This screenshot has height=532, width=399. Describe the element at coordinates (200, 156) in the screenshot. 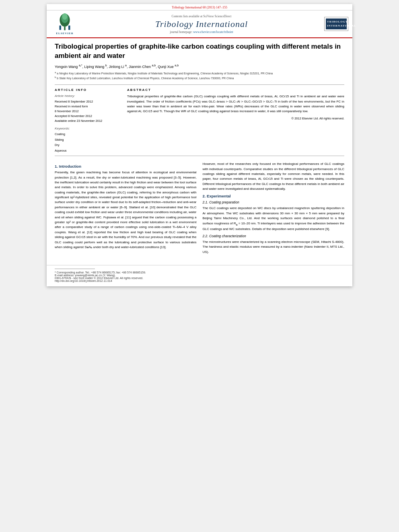

I see `section-divider` at that location.